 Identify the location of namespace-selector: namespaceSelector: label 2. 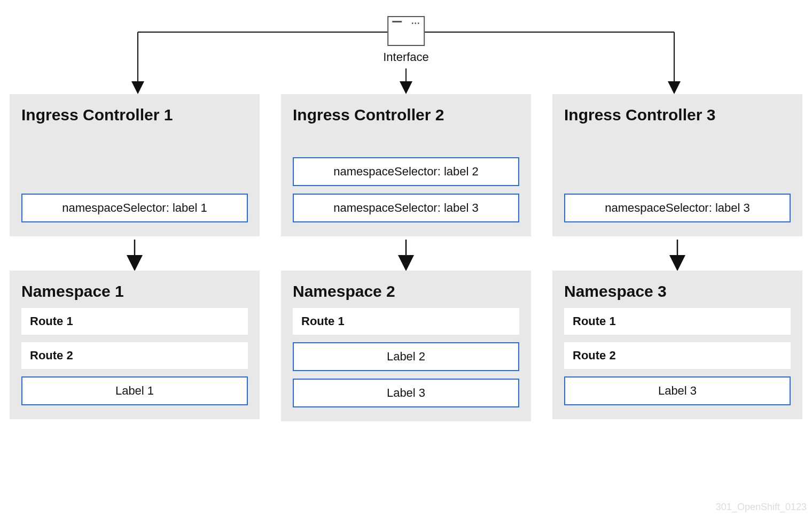
(406, 172).